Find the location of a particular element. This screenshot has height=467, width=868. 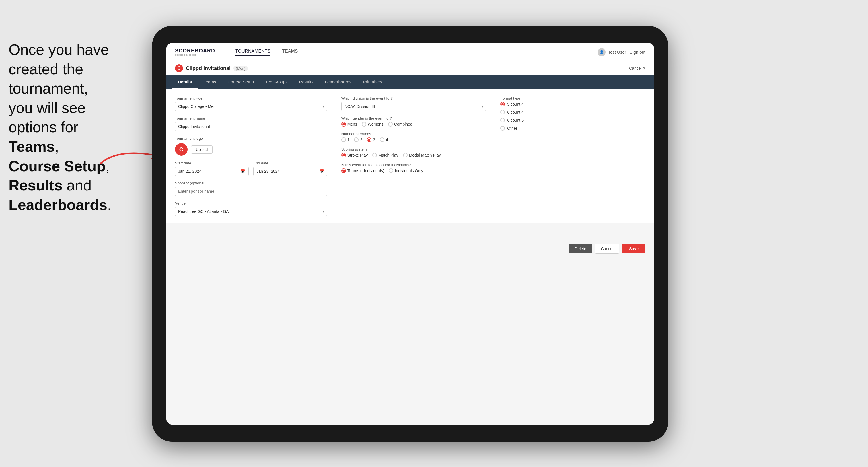

gender-mens-radio is located at coordinates (344, 124).